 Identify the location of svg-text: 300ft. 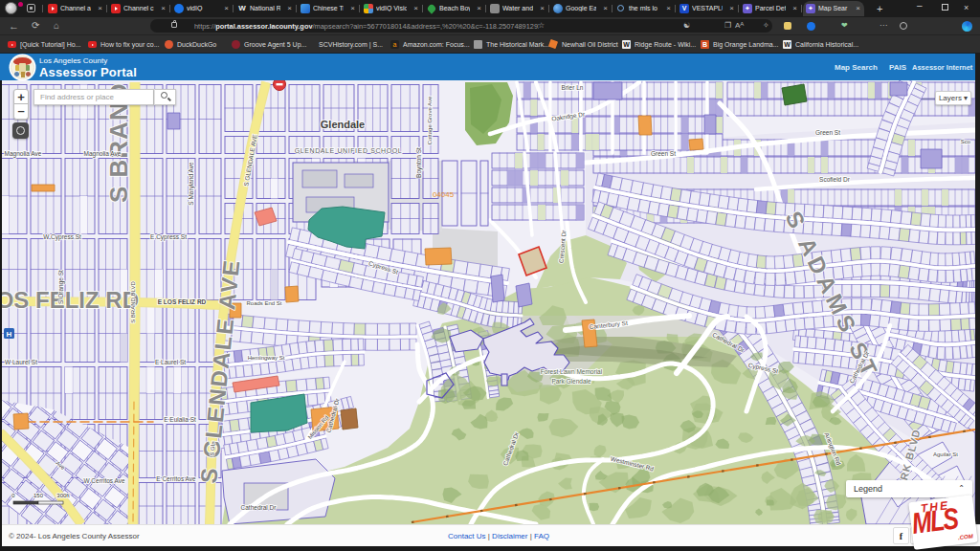
(63, 496).